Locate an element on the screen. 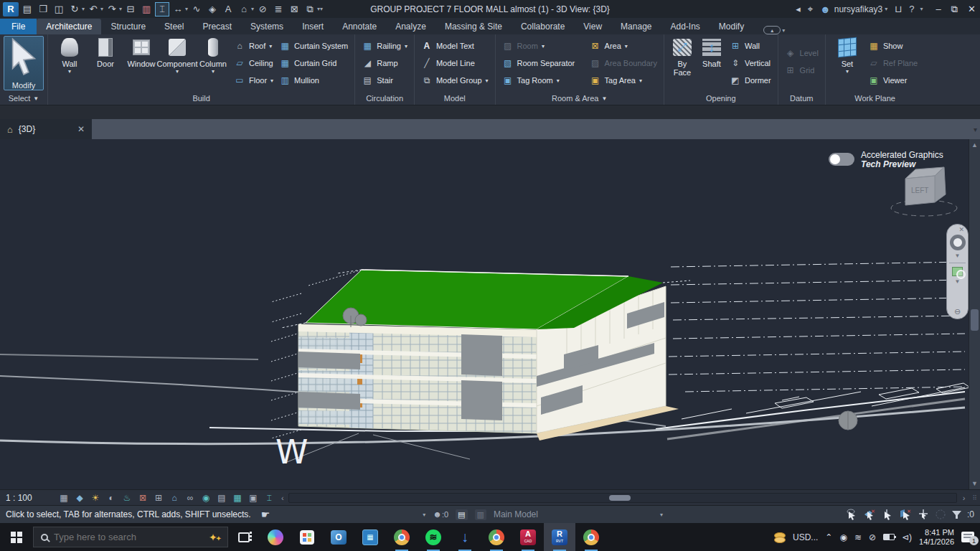 This screenshot has height=551, width=980. ceiling-button: ▱Ceiling is located at coordinates (254, 63).